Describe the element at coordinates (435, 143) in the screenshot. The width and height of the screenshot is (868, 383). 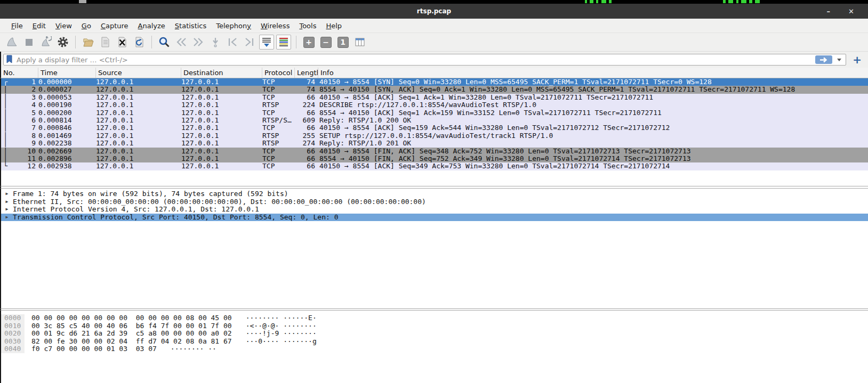
I see `packet-row: │ 9 0.002238 127.0.0.1 127.0.0.1 RTSP 27…` at that location.